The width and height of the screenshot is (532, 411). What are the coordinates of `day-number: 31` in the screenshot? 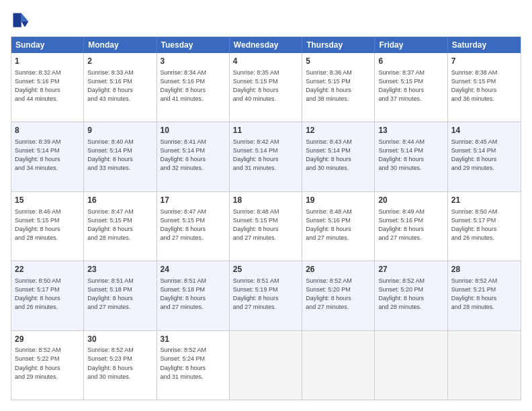 It's located at (193, 340).